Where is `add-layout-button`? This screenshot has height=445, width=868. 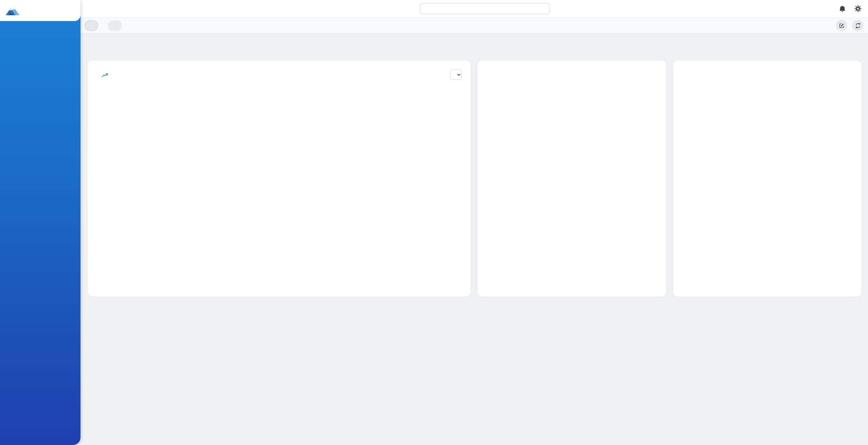 add-layout-button is located at coordinates (115, 26).